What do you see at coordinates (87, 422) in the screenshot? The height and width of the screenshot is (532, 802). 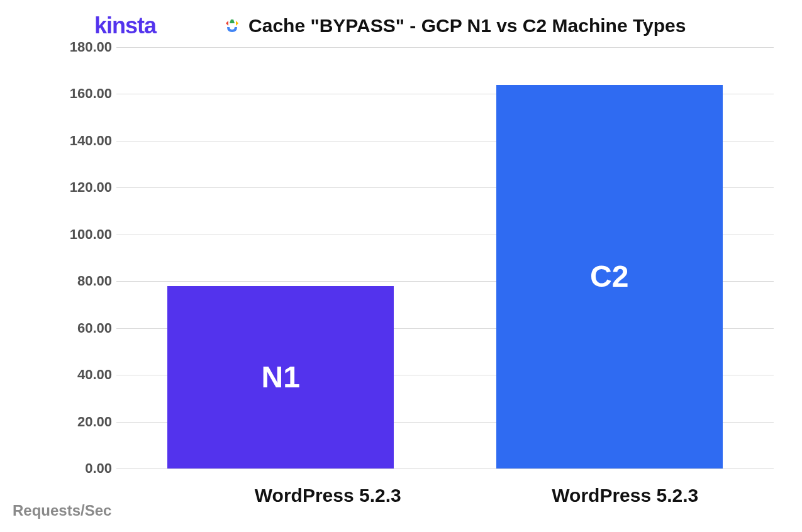 I see `y-tick-label: 20.00` at bounding box center [87, 422].